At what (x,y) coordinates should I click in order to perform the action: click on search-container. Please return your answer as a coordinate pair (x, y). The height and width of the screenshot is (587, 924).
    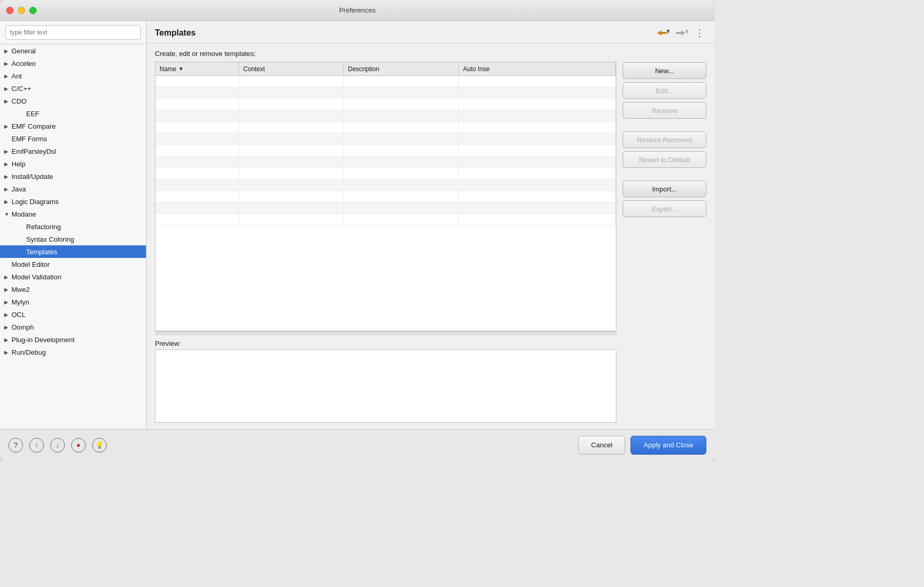
    Looking at the image, I should click on (73, 32).